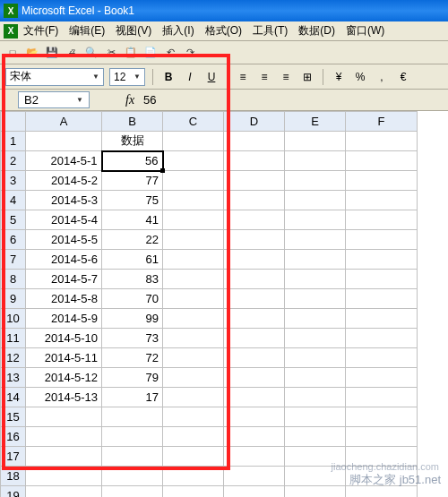 This screenshot has height=497, width=448. I want to click on row-header: 16, so click(13, 437).